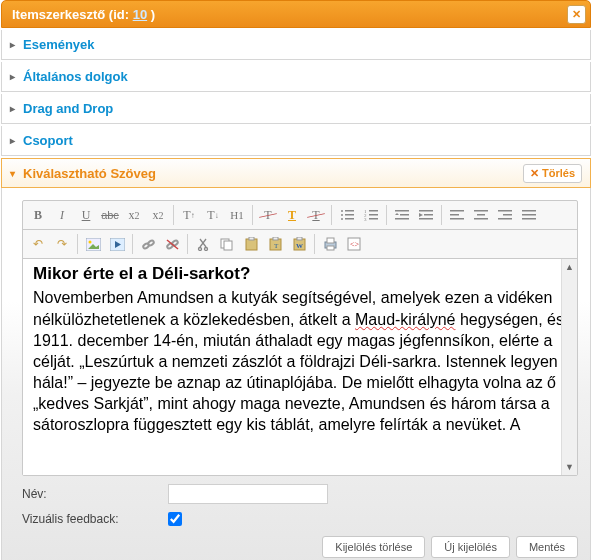 Image resolution: width=592 pixels, height=560 pixels. I want to click on superscript-icon: x2, so click(158, 215).